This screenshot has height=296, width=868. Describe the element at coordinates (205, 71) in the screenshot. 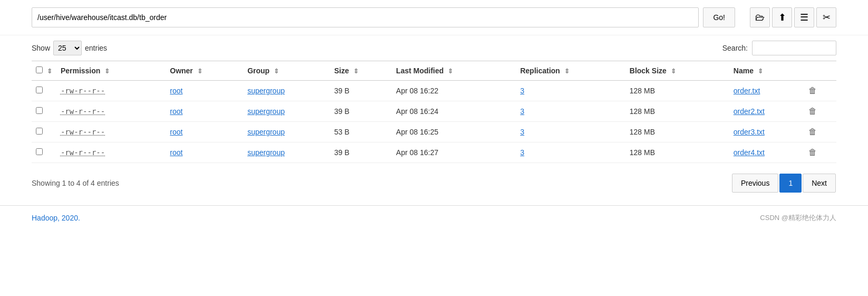

I see `col-owner: Owner ⇕` at that location.